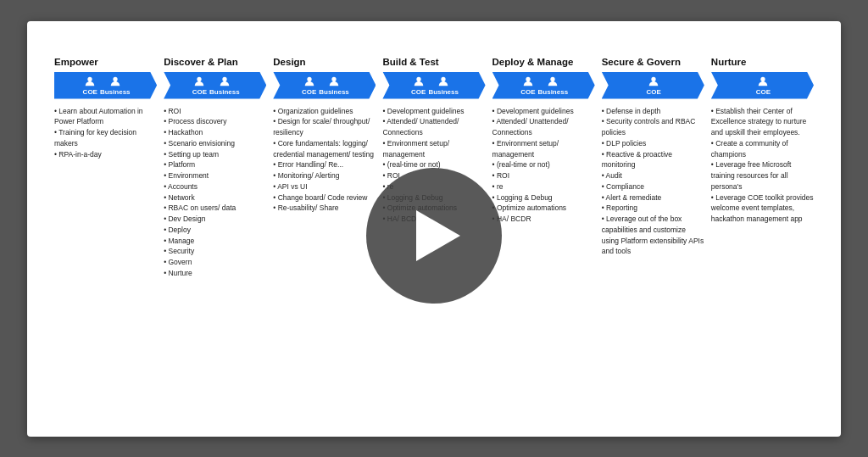 This screenshot has width=868, height=457. I want to click on col-header-empower: Empower, so click(105, 62).